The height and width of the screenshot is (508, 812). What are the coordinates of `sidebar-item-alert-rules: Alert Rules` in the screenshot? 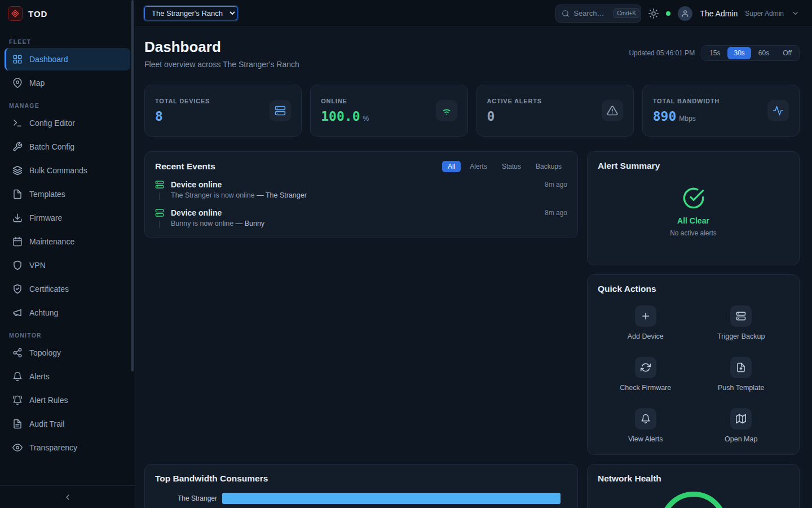 It's located at (68, 400).